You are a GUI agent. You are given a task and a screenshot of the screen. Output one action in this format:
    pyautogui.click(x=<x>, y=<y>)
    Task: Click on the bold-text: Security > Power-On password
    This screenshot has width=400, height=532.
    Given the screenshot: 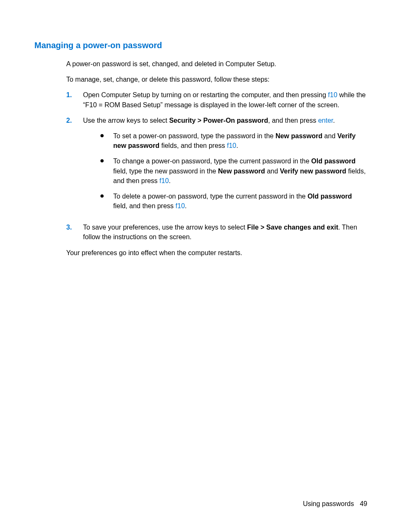 What is the action you would take?
    pyautogui.click(x=218, y=121)
    